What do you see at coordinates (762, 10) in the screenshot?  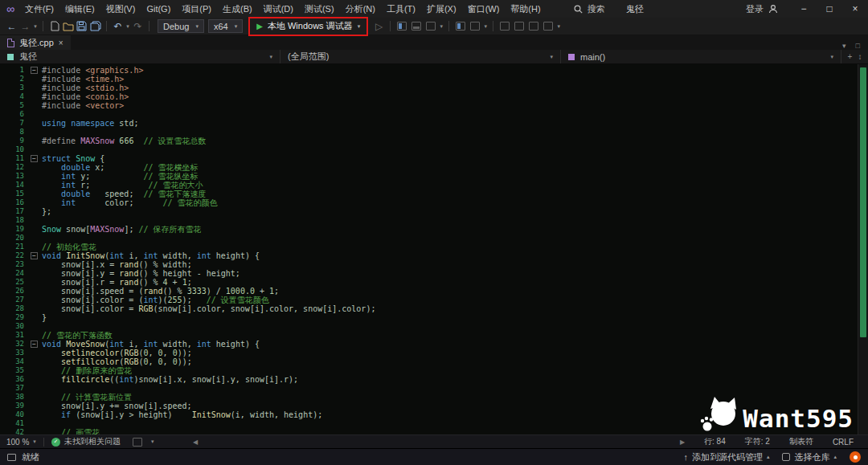 I see `sign-in-button: 登录` at bounding box center [762, 10].